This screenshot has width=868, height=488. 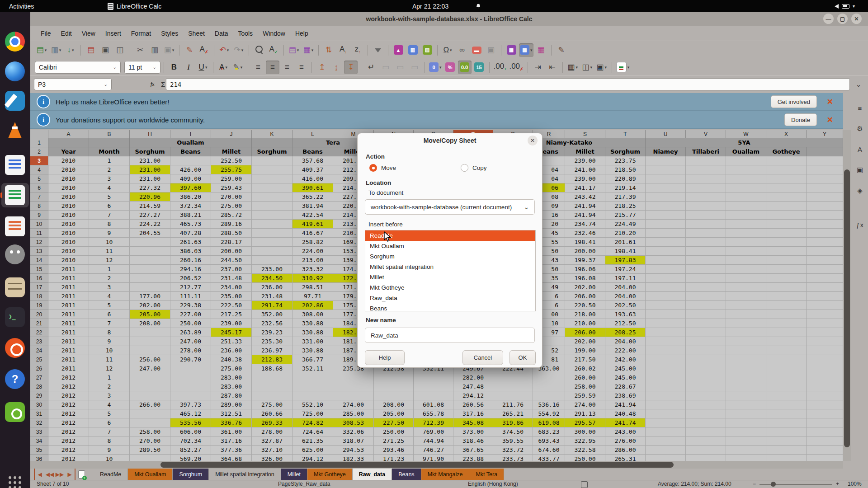 I want to click on cell-Y27, so click(x=825, y=378).